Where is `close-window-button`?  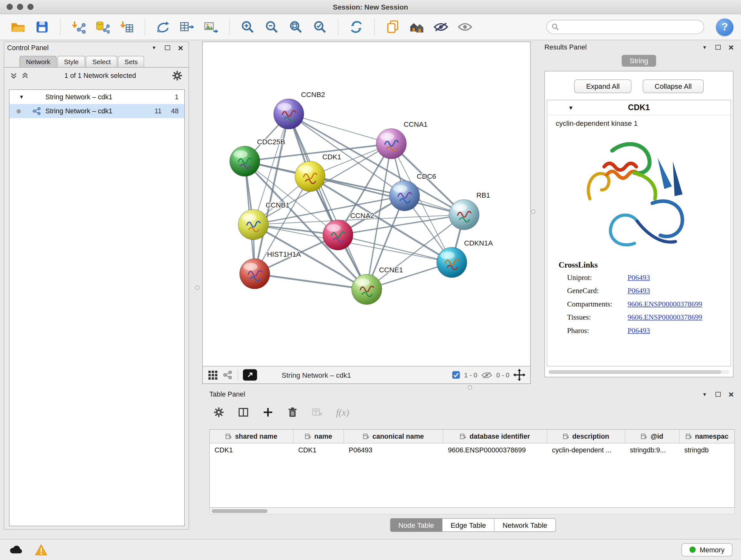 close-window-button is located at coordinates (10, 7).